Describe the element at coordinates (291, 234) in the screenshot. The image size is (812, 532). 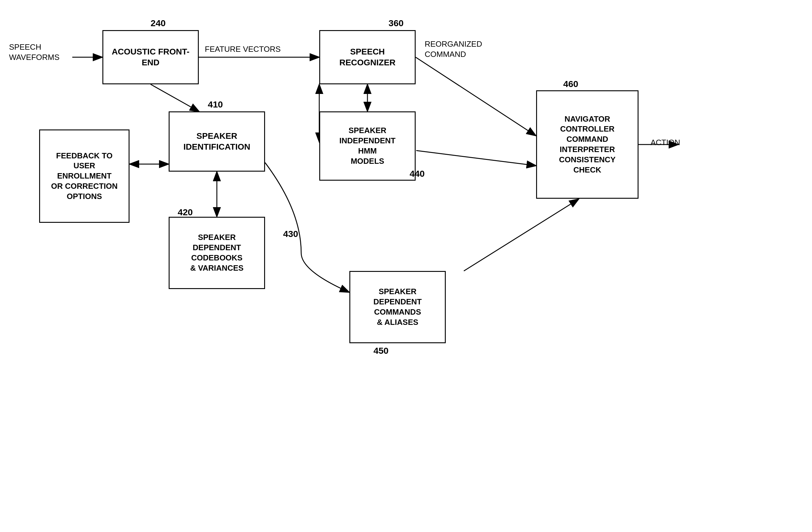
I see `num-430-label: 430` at that location.